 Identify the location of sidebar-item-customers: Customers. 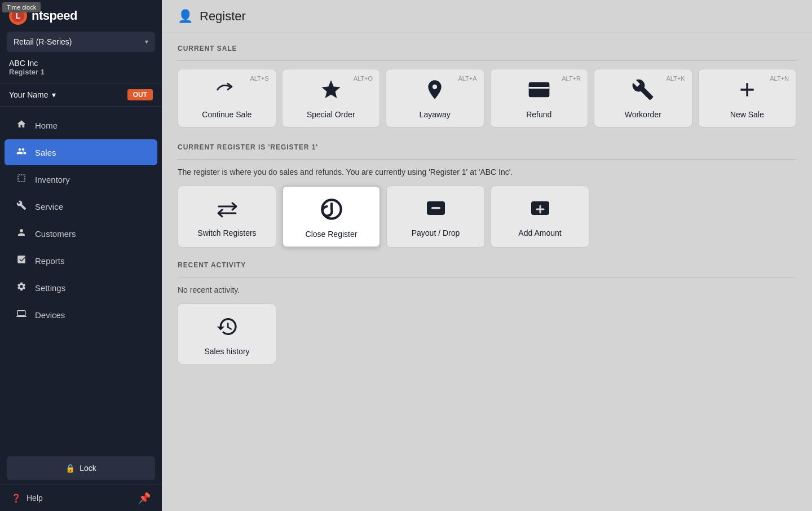
(81, 234).